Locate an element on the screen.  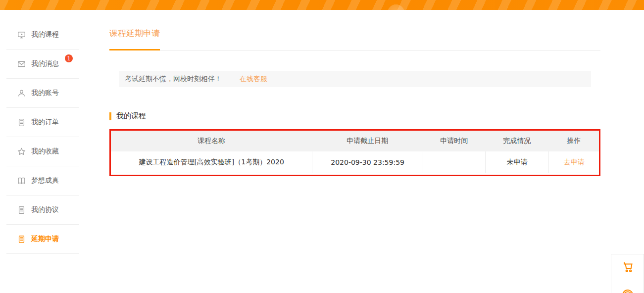
sidebar-item-label: 延期申请 is located at coordinates (45, 239).